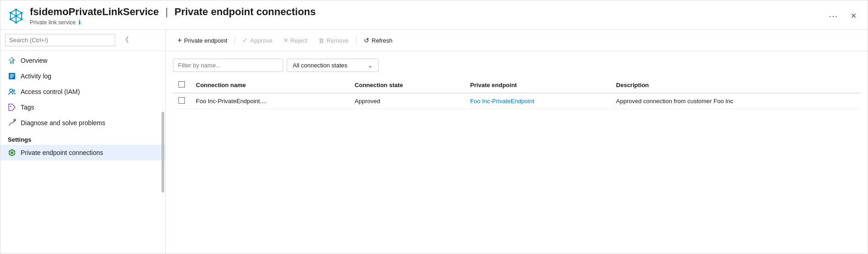  I want to click on reject-icon: ✕, so click(286, 40).